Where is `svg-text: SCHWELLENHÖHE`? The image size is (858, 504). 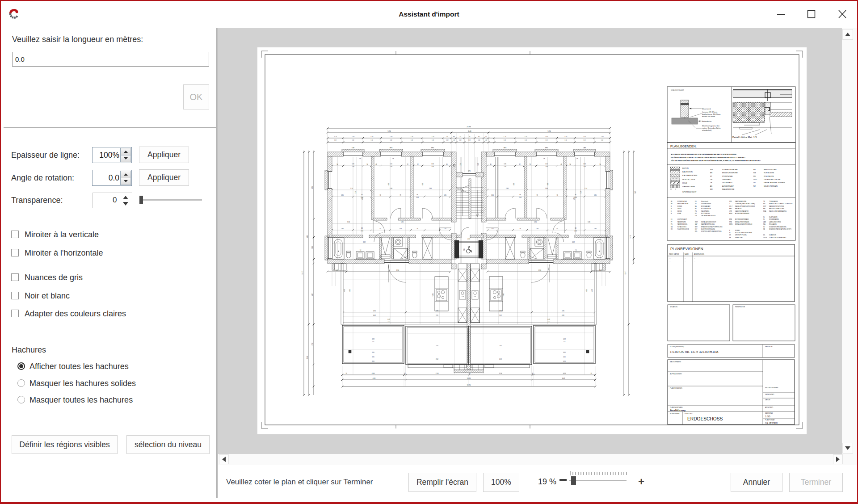 svg-text: SCHWELLENHÖHE is located at coordinates (730, 170).